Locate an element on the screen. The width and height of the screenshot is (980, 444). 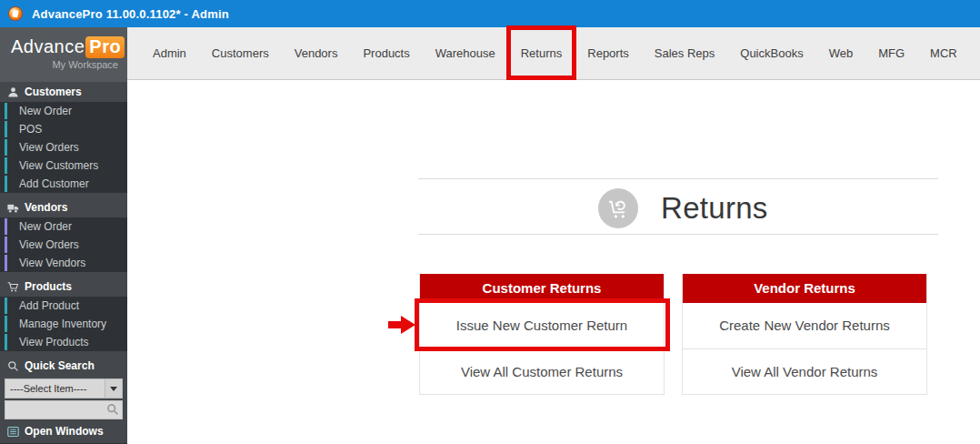
quick-search-input is located at coordinates (64, 409).